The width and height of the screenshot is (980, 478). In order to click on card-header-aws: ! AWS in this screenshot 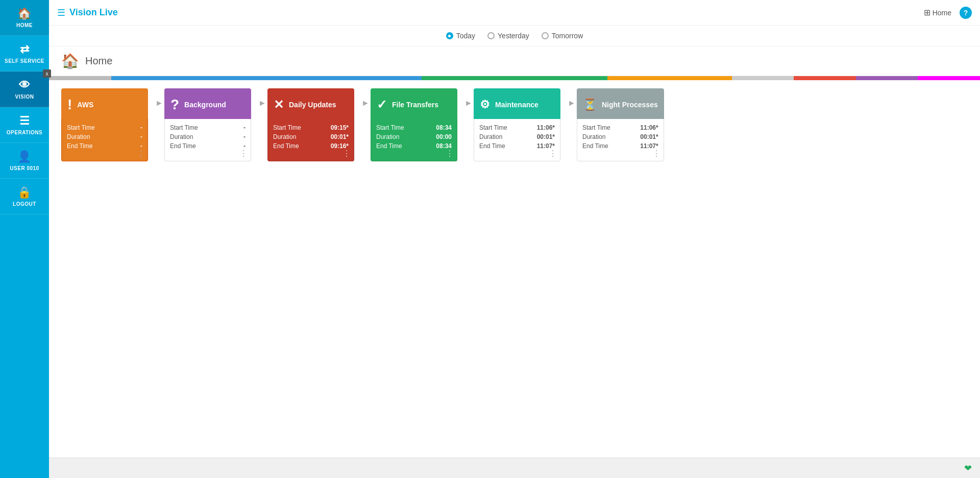, I will do `click(105, 104)`.